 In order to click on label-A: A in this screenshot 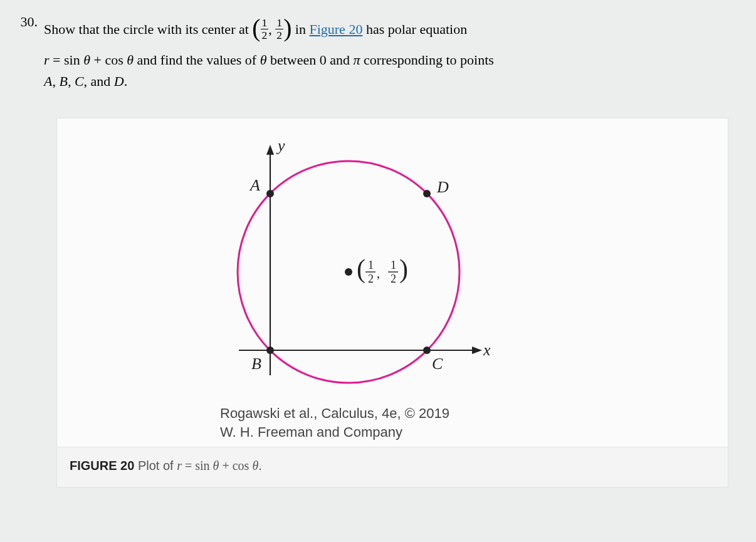, I will do `click(255, 185)`.